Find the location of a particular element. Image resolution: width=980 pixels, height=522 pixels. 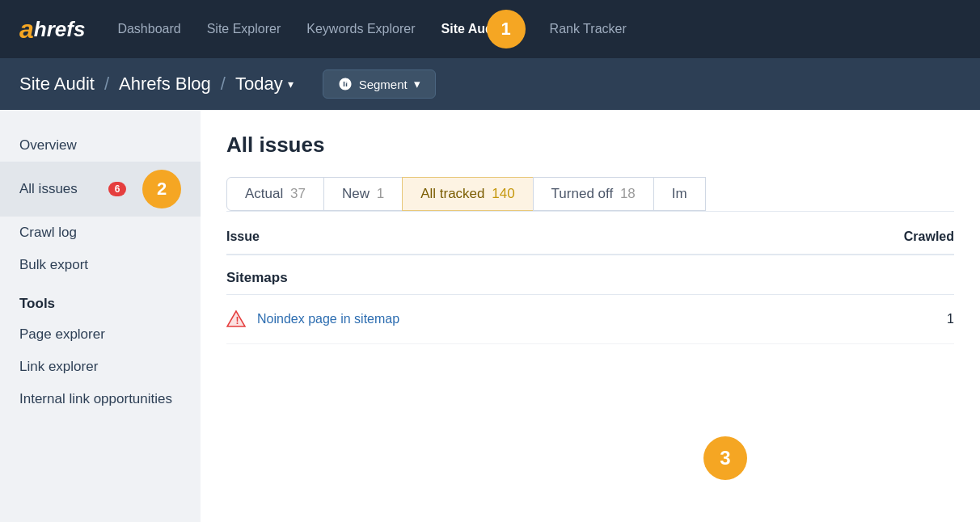

breadcrumb-bar: Site Audit / Ahrefs Blog / Today ▾ Segme… is located at coordinates (490, 84).